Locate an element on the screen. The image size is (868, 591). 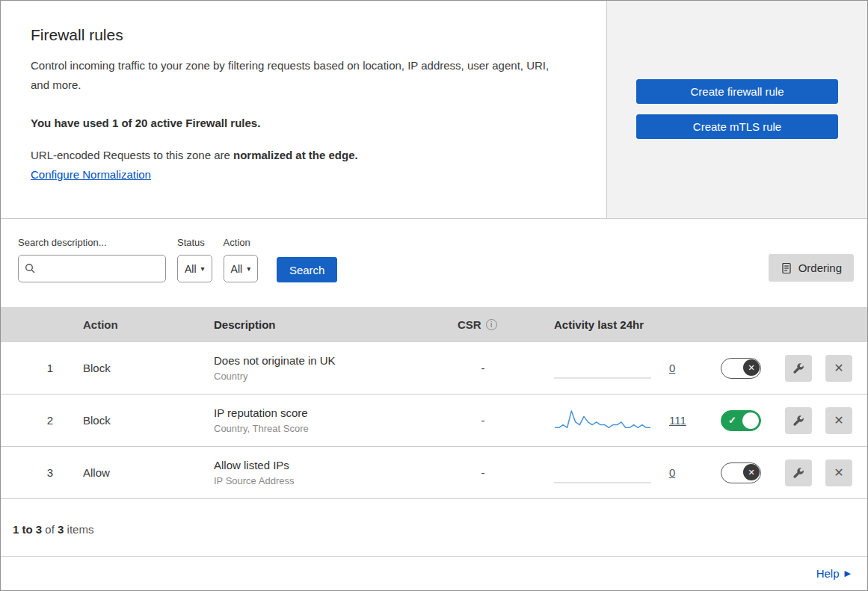
action-dropdown: All ▾ is located at coordinates (241, 269).